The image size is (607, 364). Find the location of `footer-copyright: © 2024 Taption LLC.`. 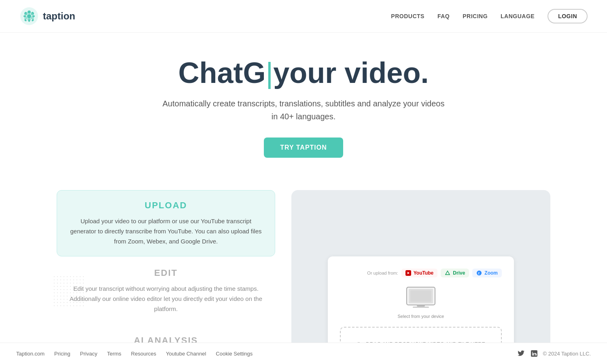

footer-copyright: © 2024 Taption LLC. is located at coordinates (567, 353).